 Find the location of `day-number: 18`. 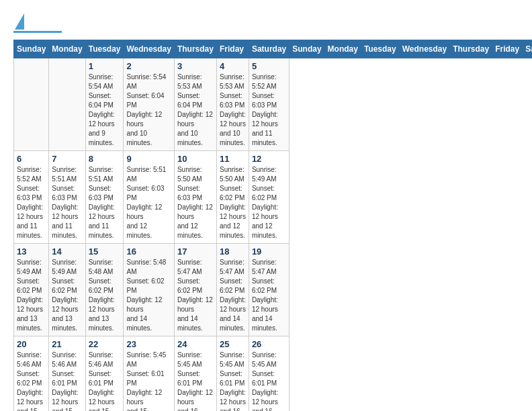

day-number: 18 is located at coordinates (232, 251).